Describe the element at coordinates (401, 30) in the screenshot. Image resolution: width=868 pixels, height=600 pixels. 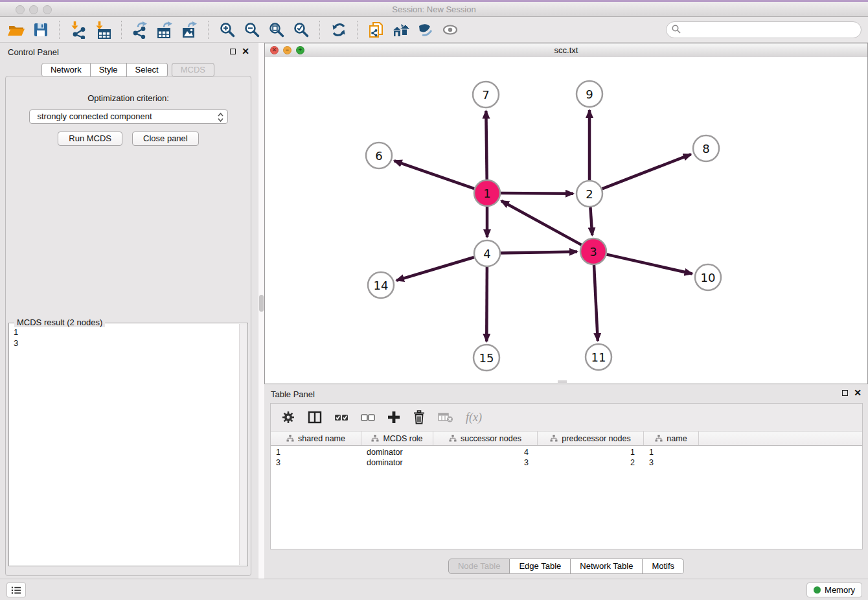
I see `home-button` at that location.